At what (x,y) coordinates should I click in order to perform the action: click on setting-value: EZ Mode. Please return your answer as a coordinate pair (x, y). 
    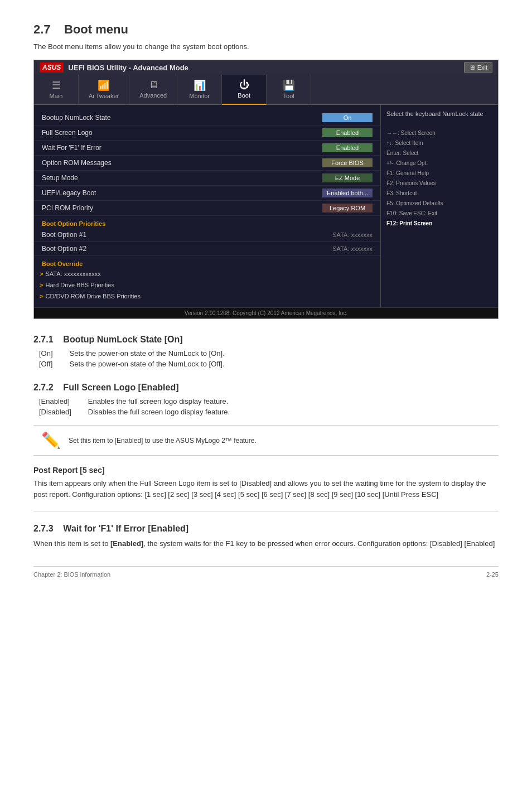
    Looking at the image, I should click on (347, 178).